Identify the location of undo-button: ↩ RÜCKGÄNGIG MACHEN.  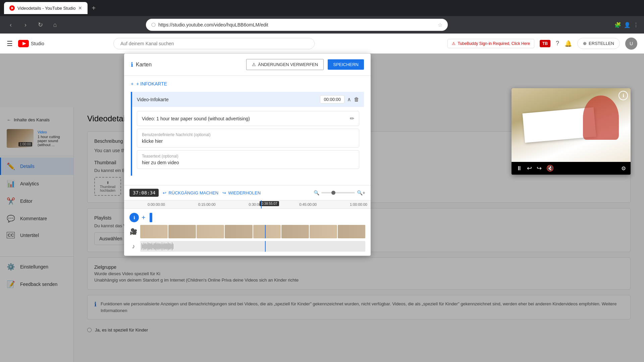
(191, 193).